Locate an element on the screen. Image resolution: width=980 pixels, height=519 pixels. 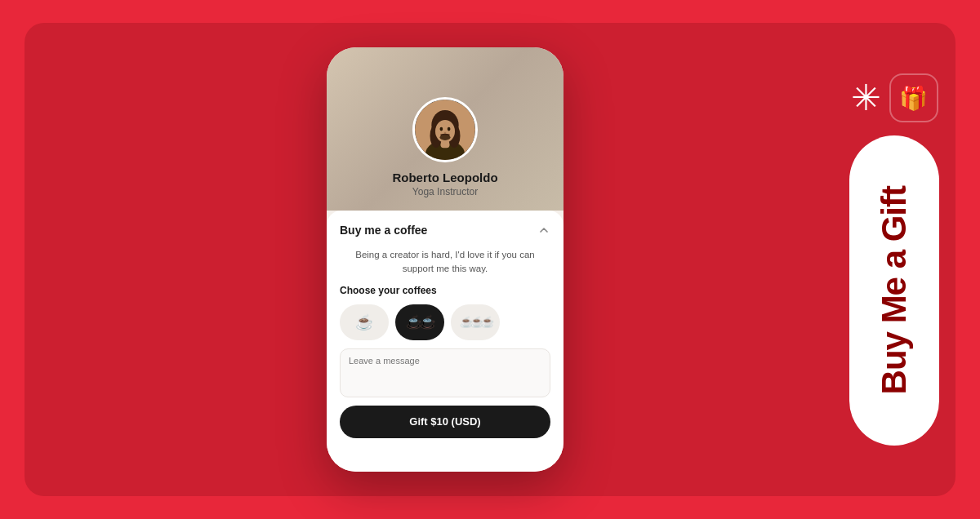
asterisk-icon: ✳ is located at coordinates (866, 98).